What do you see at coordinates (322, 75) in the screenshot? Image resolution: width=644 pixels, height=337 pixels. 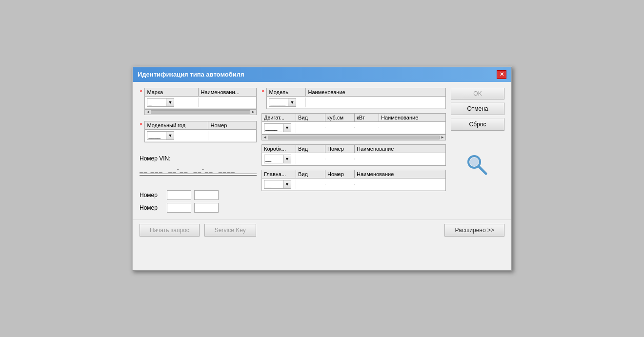 I see `title-bar: Идентификация типа автомобиля ✕` at bounding box center [322, 75].